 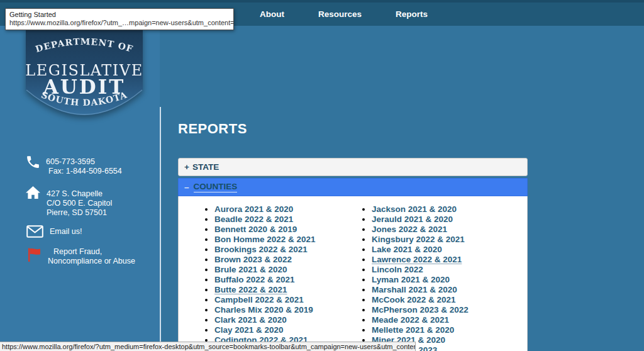 What do you see at coordinates (264, 309) in the screenshot?
I see `county-report-link: Charles Mix 2020 & 2019` at bounding box center [264, 309].